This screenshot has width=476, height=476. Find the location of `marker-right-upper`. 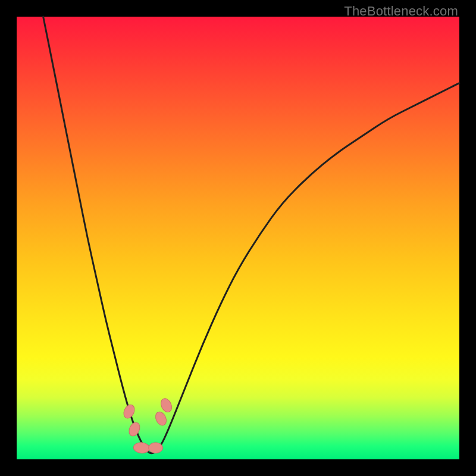

marker-right-upper is located at coordinates (161, 419).